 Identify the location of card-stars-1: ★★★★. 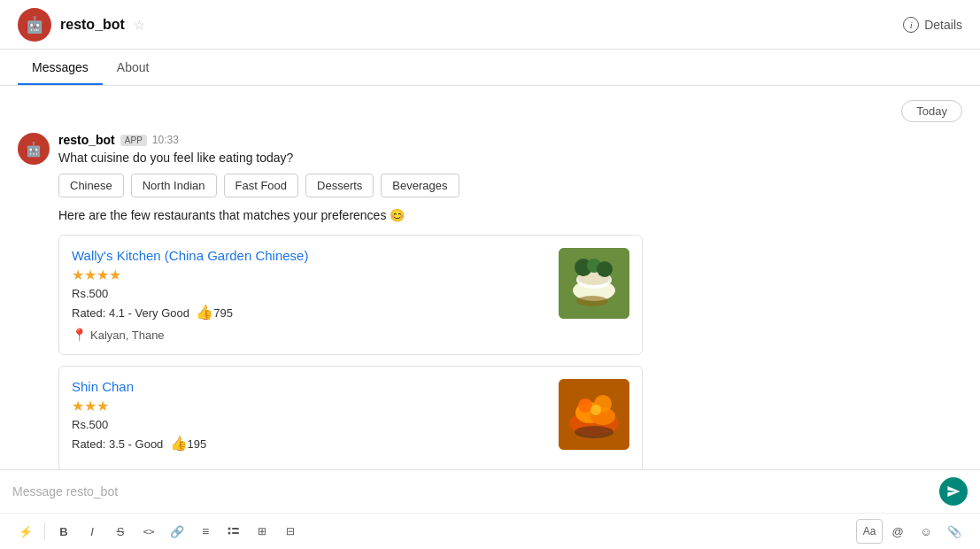
(310, 274).